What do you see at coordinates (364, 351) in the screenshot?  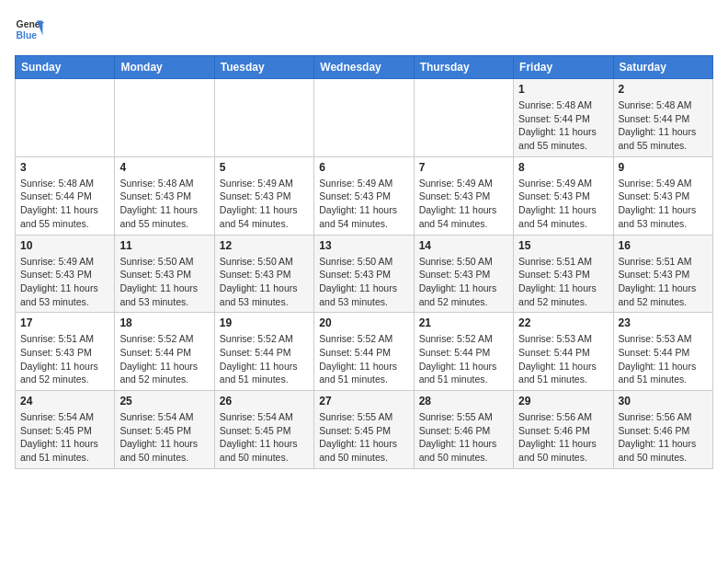 I see `calendar-cell: 20Sunrise: 5:52 AM Sunset: 5:44 PM Dayli…` at bounding box center [364, 351].